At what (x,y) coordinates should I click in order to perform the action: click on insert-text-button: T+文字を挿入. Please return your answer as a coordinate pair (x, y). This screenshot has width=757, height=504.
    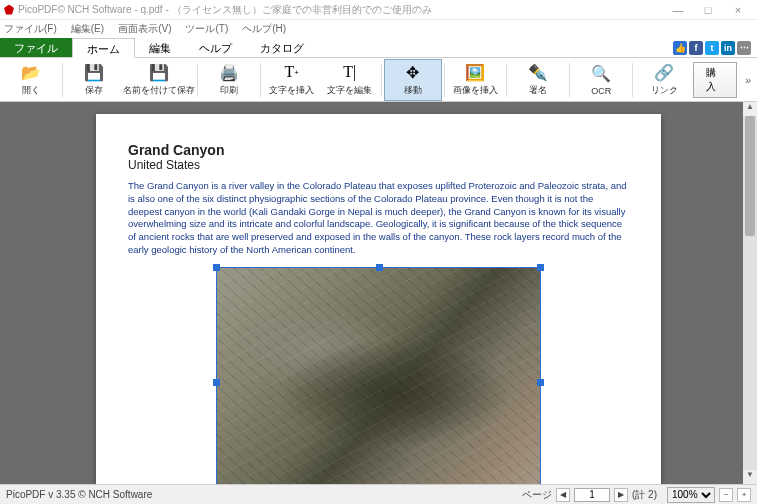
    Looking at the image, I should click on (292, 80).